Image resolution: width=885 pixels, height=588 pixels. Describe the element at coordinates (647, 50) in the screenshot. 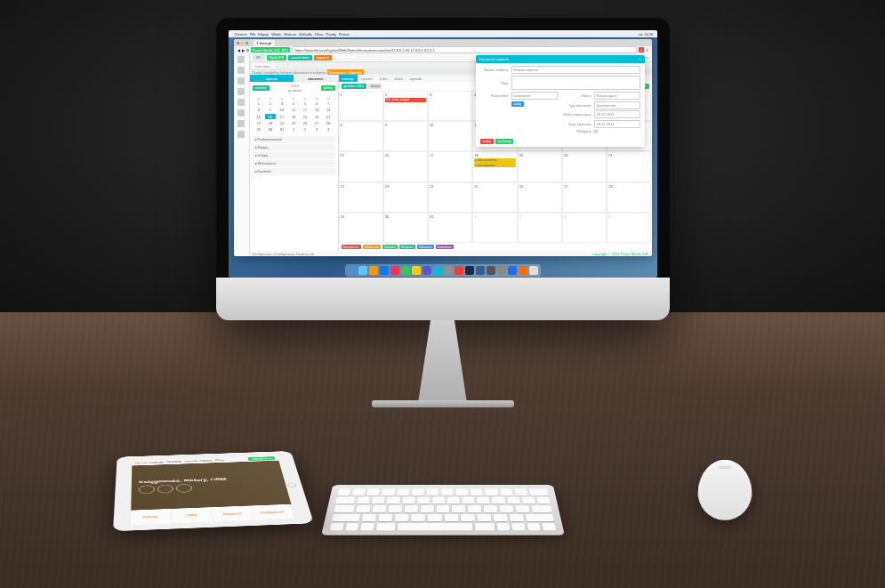

I see `menu-icon: ≡` at that location.